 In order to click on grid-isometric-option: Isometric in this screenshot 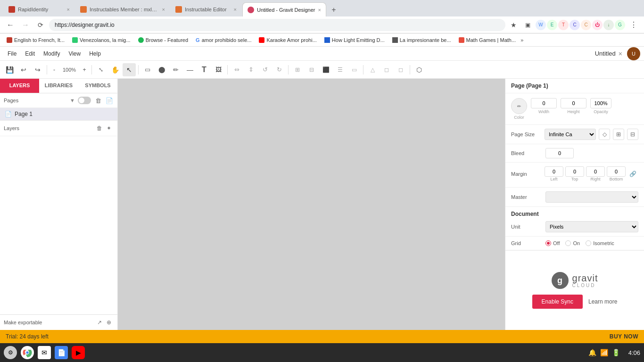, I will do `click(600, 243)`.